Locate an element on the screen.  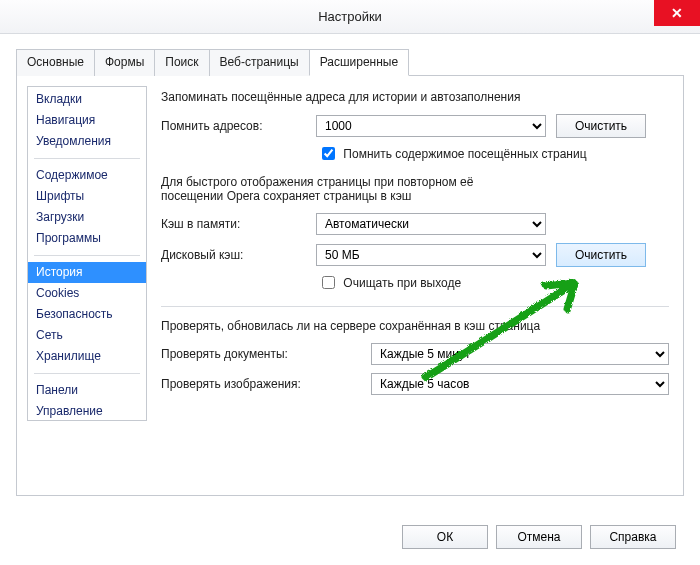
dialog-footer: ОК Отмена Справка is located at coordinates (539, 537).